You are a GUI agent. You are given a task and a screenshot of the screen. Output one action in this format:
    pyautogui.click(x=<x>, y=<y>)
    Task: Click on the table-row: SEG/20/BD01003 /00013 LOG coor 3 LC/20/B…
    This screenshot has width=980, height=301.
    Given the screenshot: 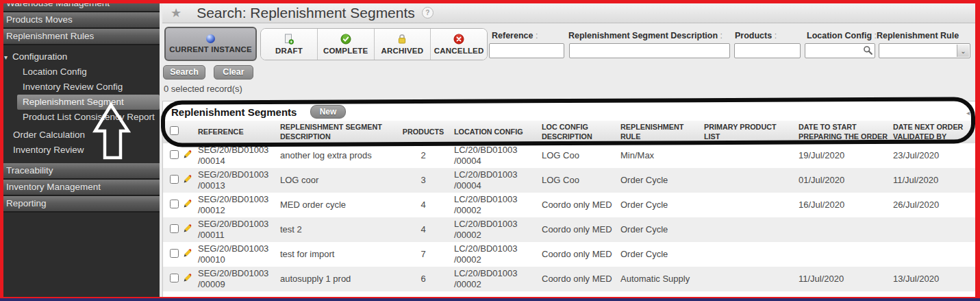 What is the action you would take?
    pyautogui.click(x=569, y=180)
    